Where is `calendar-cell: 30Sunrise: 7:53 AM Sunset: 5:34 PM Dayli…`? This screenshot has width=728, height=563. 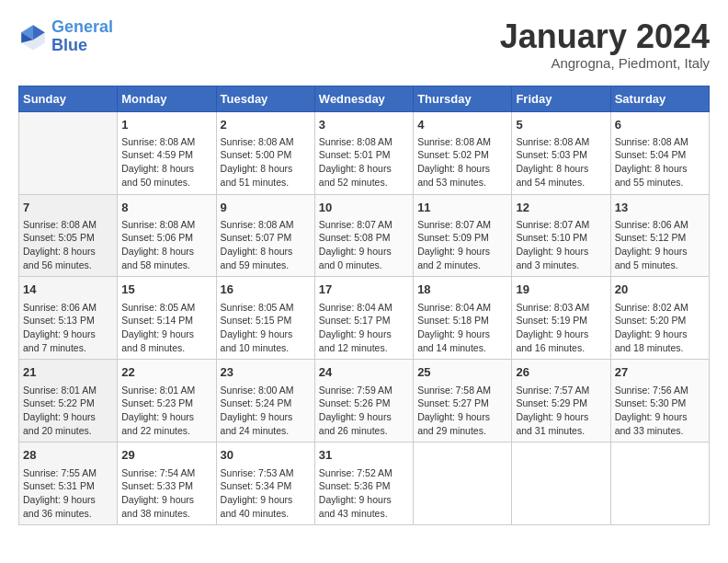 calendar-cell: 30Sunrise: 7:53 AM Sunset: 5:34 PM Dayli… is located at coordinates (265, 484).